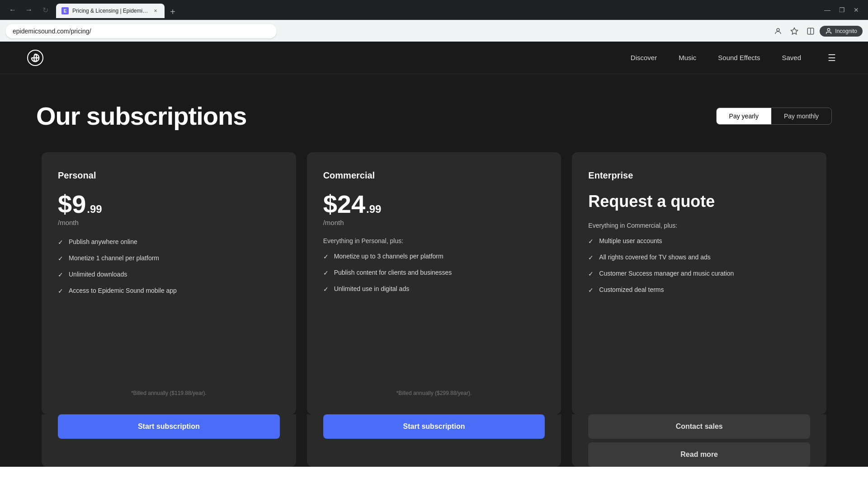 This screenshot has height=488, width=868. I want to click on browser-titlebar: ← → ↻ E Pricing & Licensing | Epidemic .…, so click(434, 10).